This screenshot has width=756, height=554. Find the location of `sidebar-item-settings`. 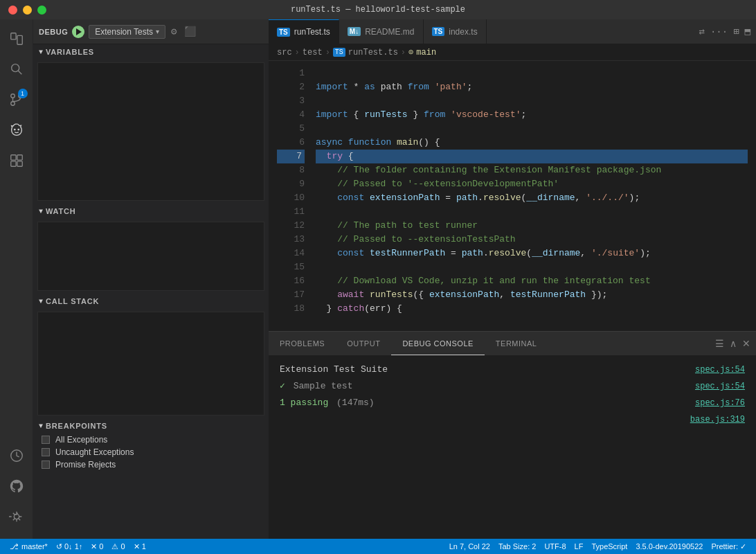

sidebar-item-settings is located at coordinates (17, 517).